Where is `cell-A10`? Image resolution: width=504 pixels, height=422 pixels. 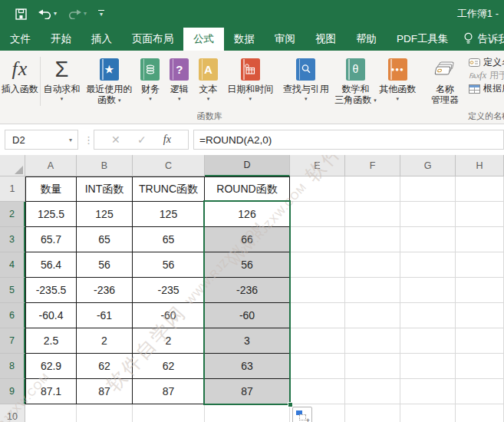
cell-A10 is located at coordinates (51, 413).